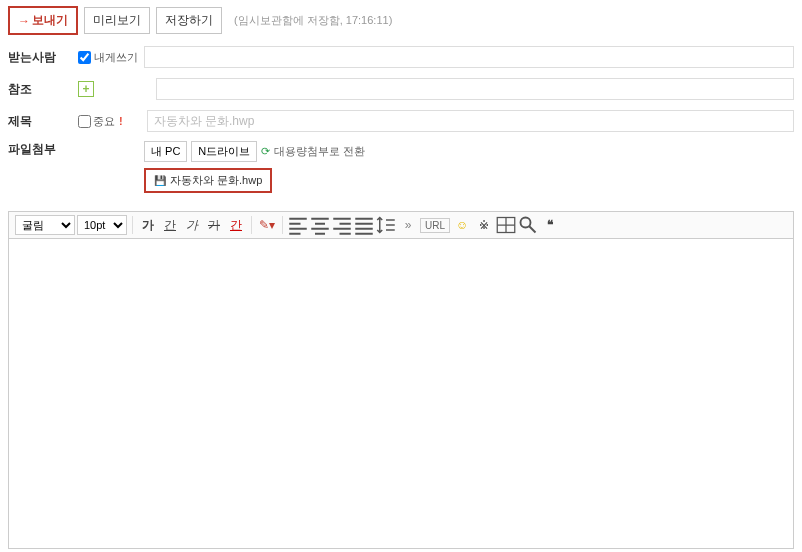 Image resolution: width=802 pixels, height=552 pixels. What do you see at coordinates (313, 20) in the screenshot?
I see `saved-status: (임시보관함에 저장함, 17:16:11)` at bounding box center [313, 20].